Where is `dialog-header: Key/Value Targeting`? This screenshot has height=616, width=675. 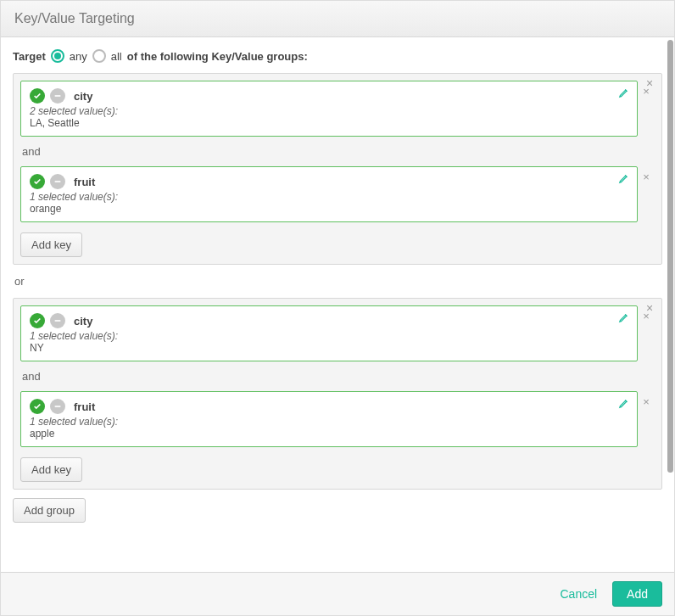
dialog-header: Key/Value Targeting is located at coordinates (338, 19).